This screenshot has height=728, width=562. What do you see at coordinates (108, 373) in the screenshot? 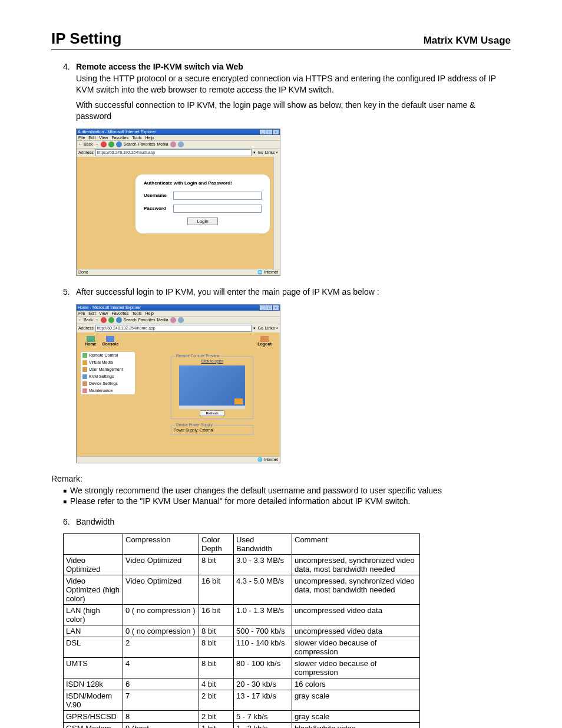
I see `sidebar: Remote Control Virtual Media User Manage…` at bounding box center [108, 373].